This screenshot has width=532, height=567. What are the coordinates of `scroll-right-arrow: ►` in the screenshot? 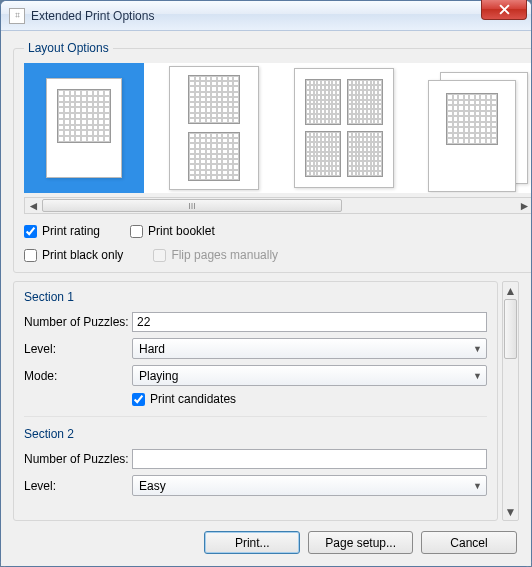 It's located at (524, 206).